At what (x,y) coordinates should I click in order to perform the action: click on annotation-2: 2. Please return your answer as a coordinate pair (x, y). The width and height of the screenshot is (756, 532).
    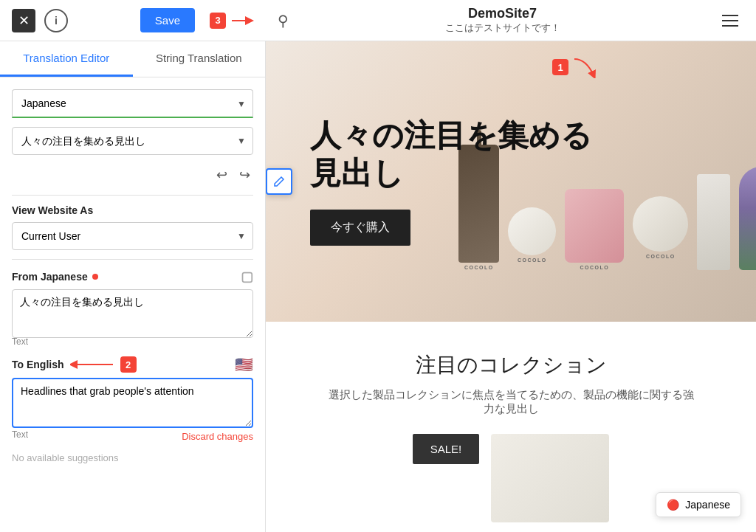
    Looking at the image, I should click on (128, 365).